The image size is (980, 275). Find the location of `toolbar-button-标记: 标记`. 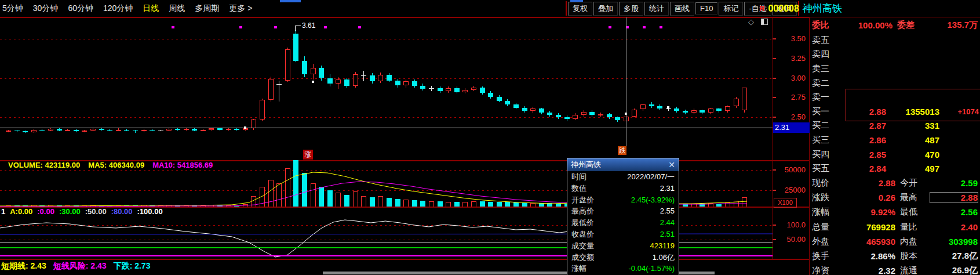

toolbar-button-标记: 标记 is located at coordinates (731, 9).